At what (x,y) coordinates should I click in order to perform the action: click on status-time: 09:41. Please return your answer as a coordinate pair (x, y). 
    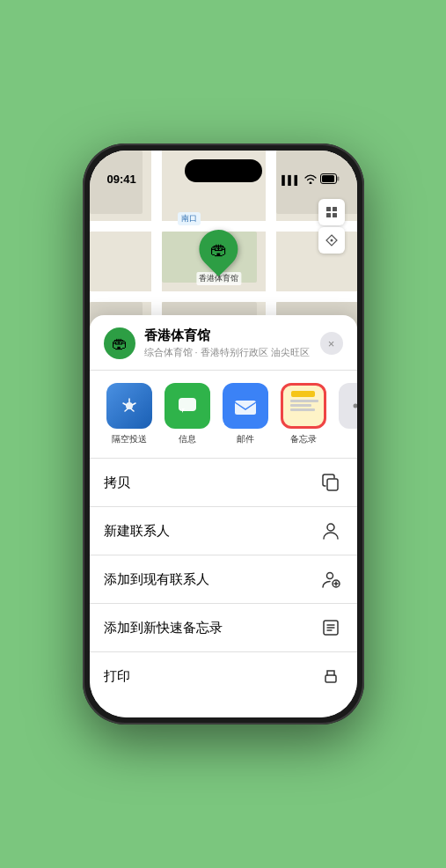
    Looking at the image, I should click on (121, 180).